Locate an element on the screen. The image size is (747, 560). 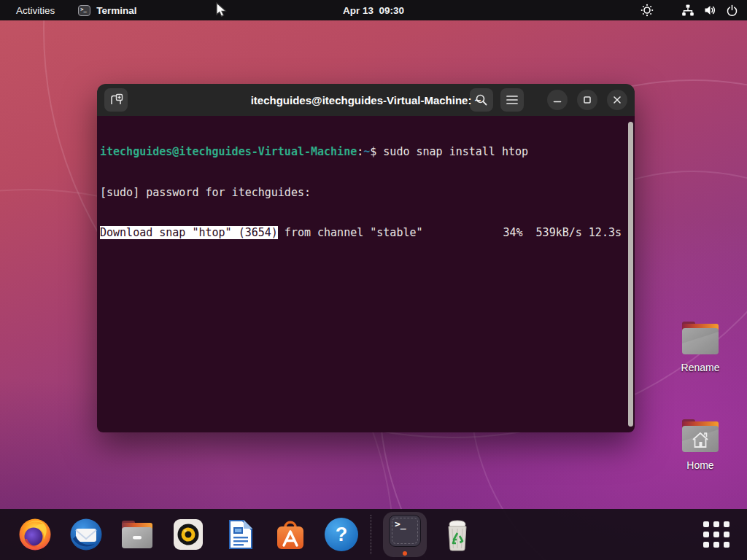
dock-separator is located at coordinates (371, 534).